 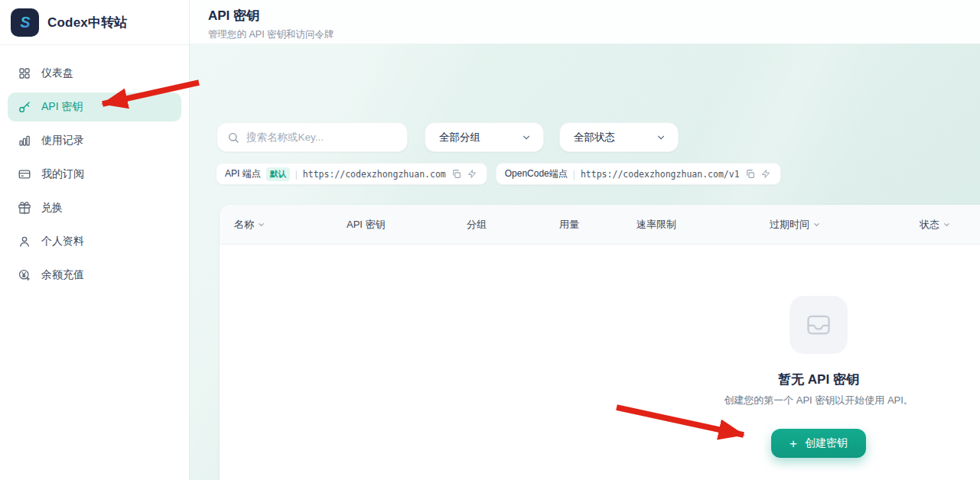 I want to click on sidebar-item-label: 个人资料, so click(x=63, y=242).